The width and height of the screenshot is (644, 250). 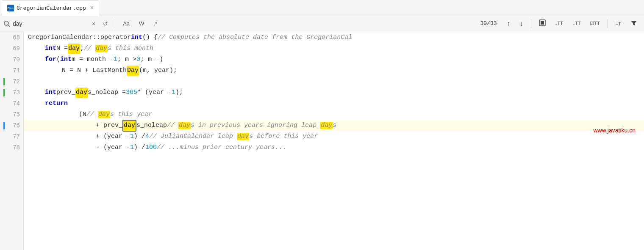 What do you see at coordinates (522, 24) in the screenshot?
I see `next-match-button: ↓` at bounding box center [522, 24].